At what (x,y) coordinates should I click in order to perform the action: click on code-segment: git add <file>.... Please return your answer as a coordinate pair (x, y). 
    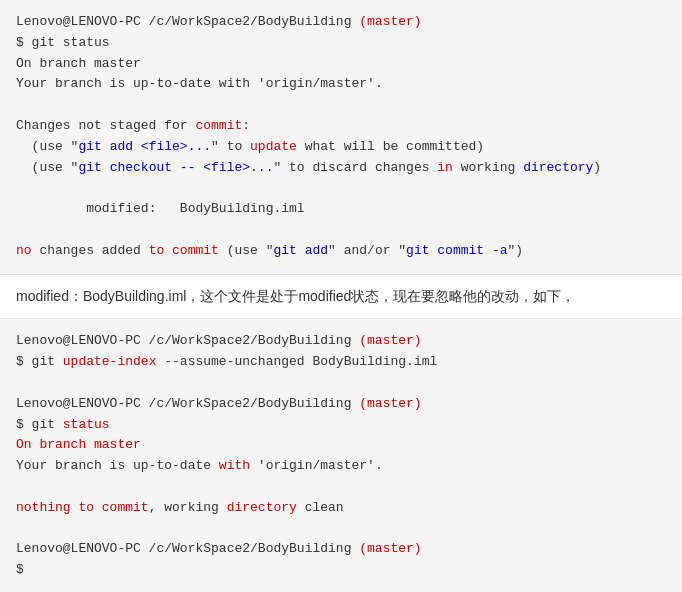
    Looking at the image, I should click on (144, 146).